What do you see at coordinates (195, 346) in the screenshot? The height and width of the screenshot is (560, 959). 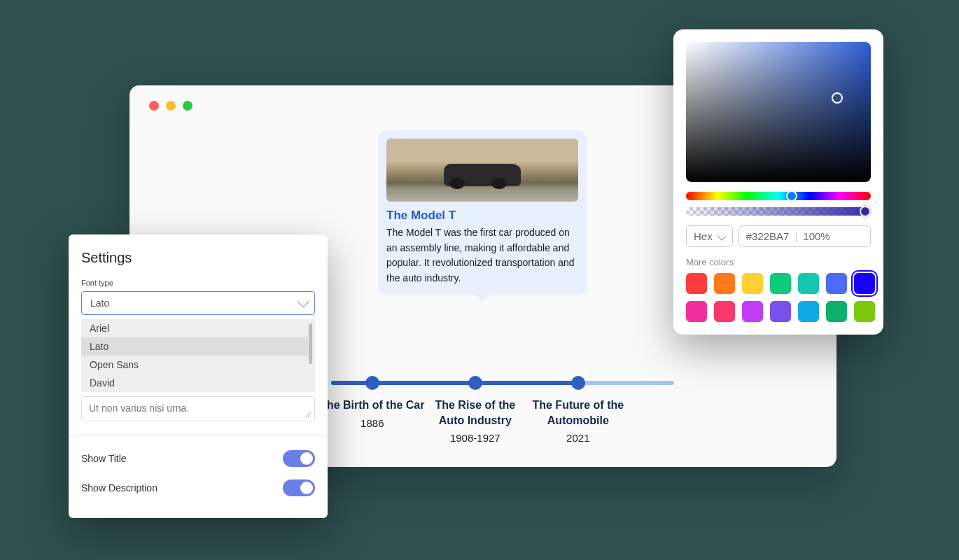 I see `font-option: Lato` at bounding box center [195, 346].